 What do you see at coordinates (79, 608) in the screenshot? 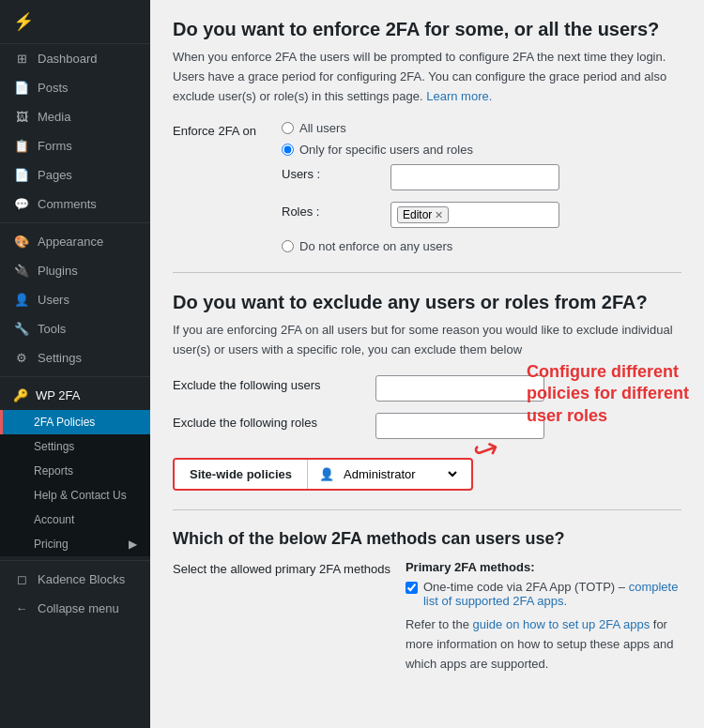
I see `sidebar-label-collapse: Collapse menu` at bounding box center [79, 608].